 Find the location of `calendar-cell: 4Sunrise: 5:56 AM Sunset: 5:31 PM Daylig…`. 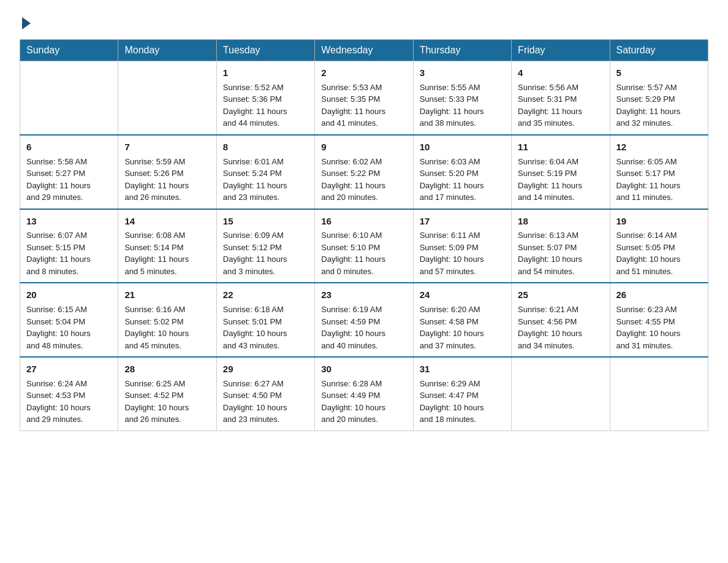

calendar-cell: 4Sunrise: 5:56 AM Sunset: 5:31 PM Daylig… is located at coordinates (561, 98).